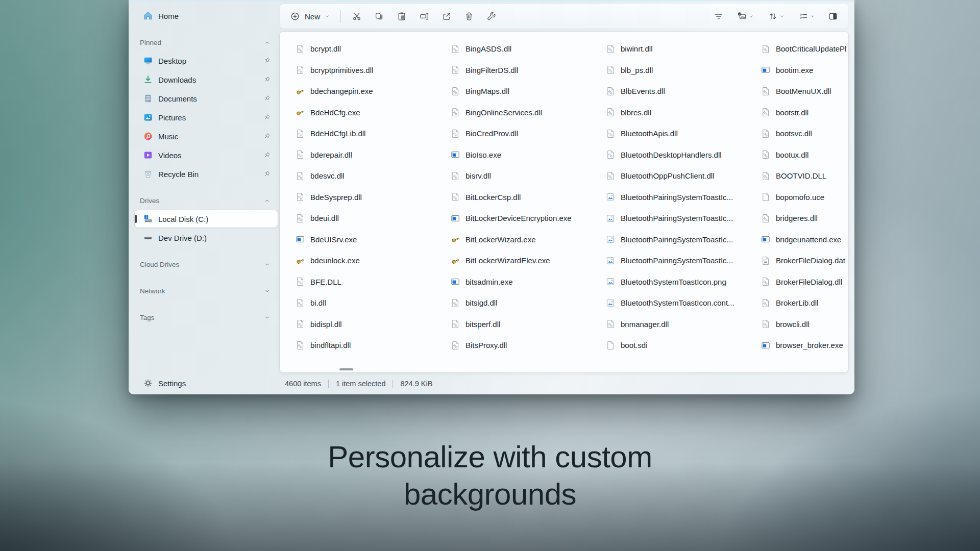 The width and height of the screenshot is (980, 551). I want to click on sidebar-section-network: Network, so click(206, 291).